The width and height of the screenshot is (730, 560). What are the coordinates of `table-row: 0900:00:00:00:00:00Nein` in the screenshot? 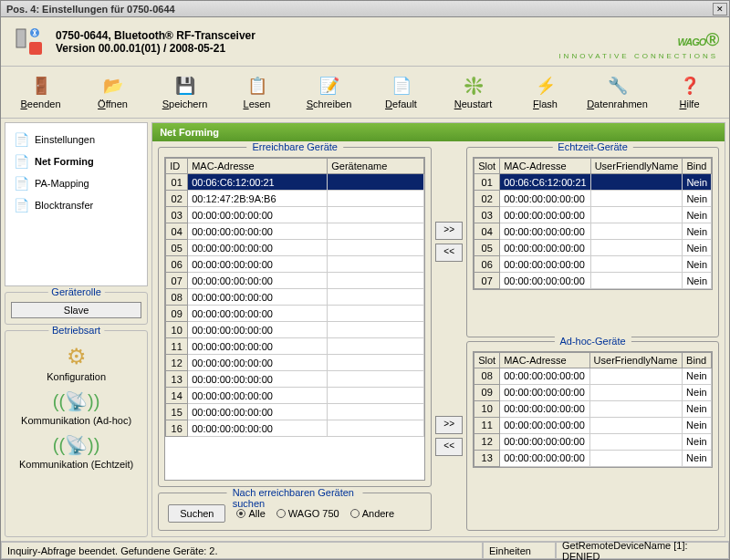 It's located at (593, 392).